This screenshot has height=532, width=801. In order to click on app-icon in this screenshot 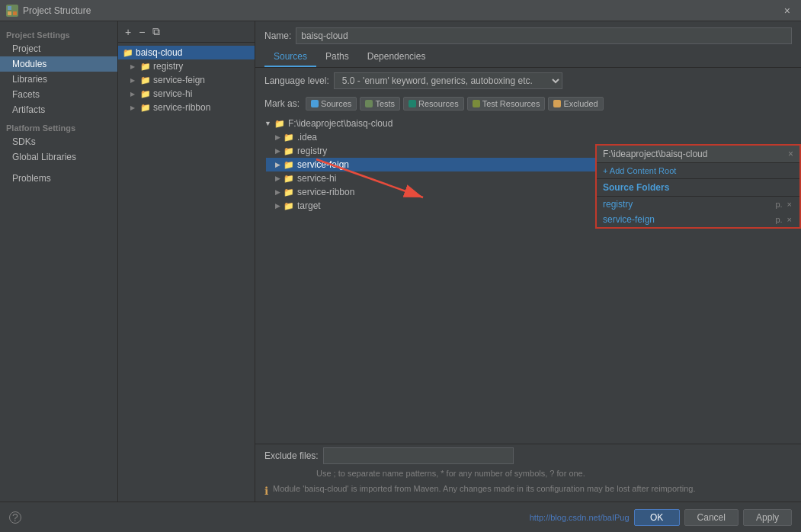, I will do `click(12, 11)`.